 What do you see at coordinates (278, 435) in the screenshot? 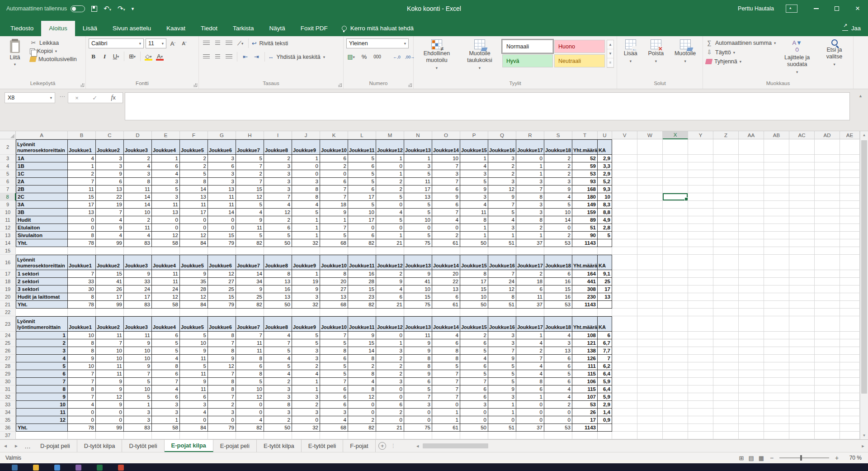
I see `cell-I37` at bounding box center [278, 435].